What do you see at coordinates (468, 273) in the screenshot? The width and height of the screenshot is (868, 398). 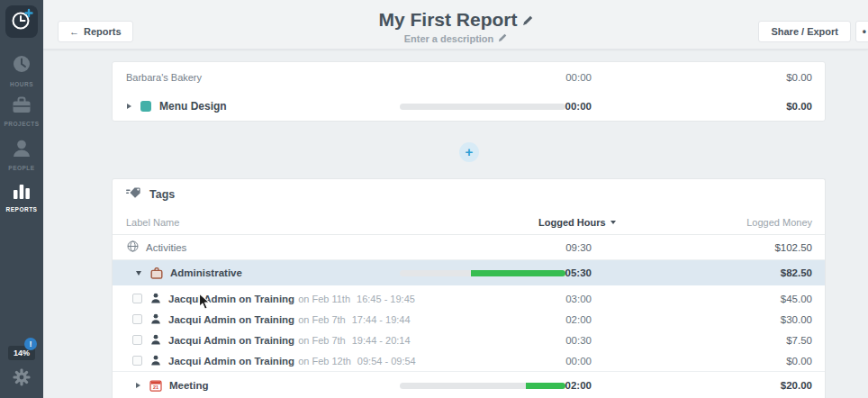 I see `tag-row-administrative: Administrative 05:30 $82.50` at bounding box center [468, 273].